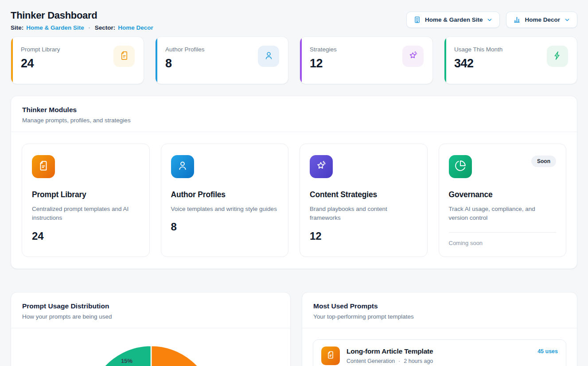 This screenshot has height=366, width=588. What do you see at coordinates (417, 19) in the screenshot?
I see `building-icon` at bounding box center [417, 19].